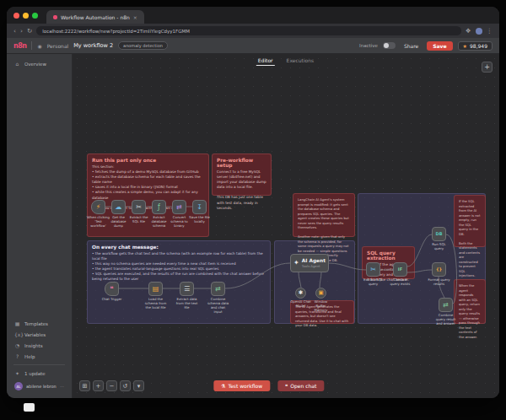 The height and width of the screenshot is (420, 506). What do you see at coordinates (199, 207) in the screenshot?
I see `node-save-file: ↧ Save the file locally` at bounding box center [199, 207].